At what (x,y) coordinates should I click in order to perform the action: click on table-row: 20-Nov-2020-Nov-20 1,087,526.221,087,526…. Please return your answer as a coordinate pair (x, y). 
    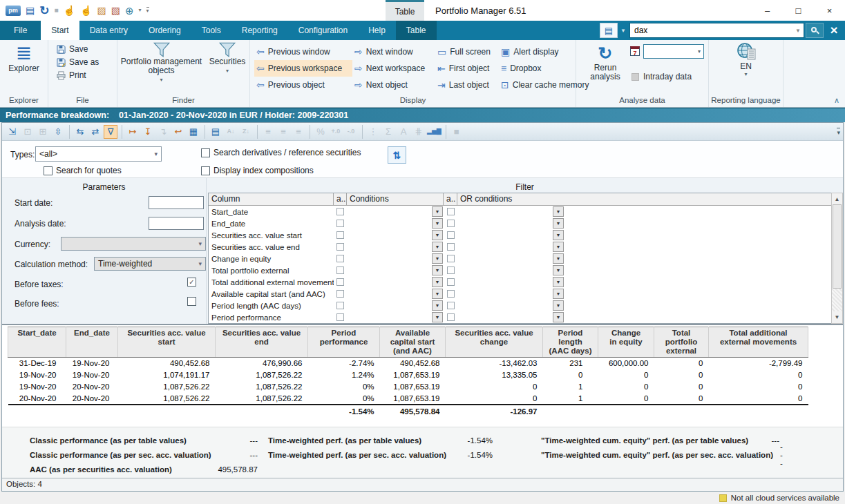
    Looking at the image, I should click on (408, 399).